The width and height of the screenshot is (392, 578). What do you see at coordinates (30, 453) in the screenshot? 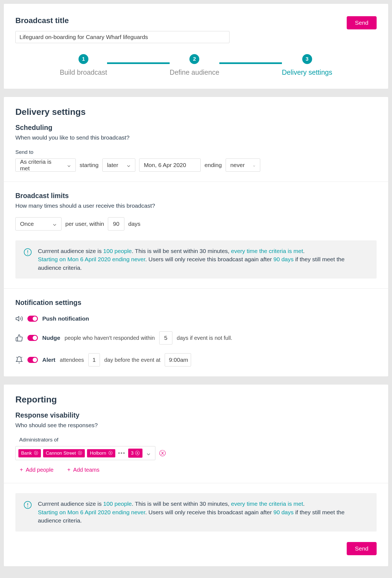
I see `chip-bank: Bankⓧ` at bounding box center [30, 453].